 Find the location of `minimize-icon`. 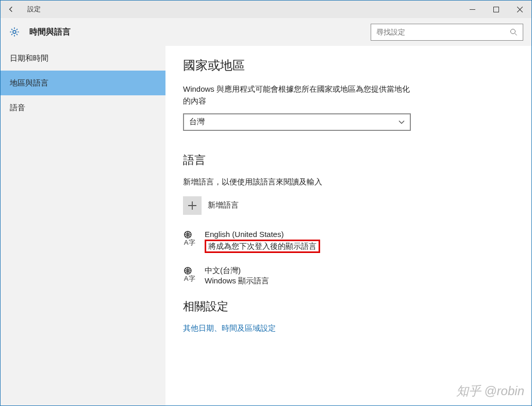

minimize-icon is located at coordinates (472, 9).